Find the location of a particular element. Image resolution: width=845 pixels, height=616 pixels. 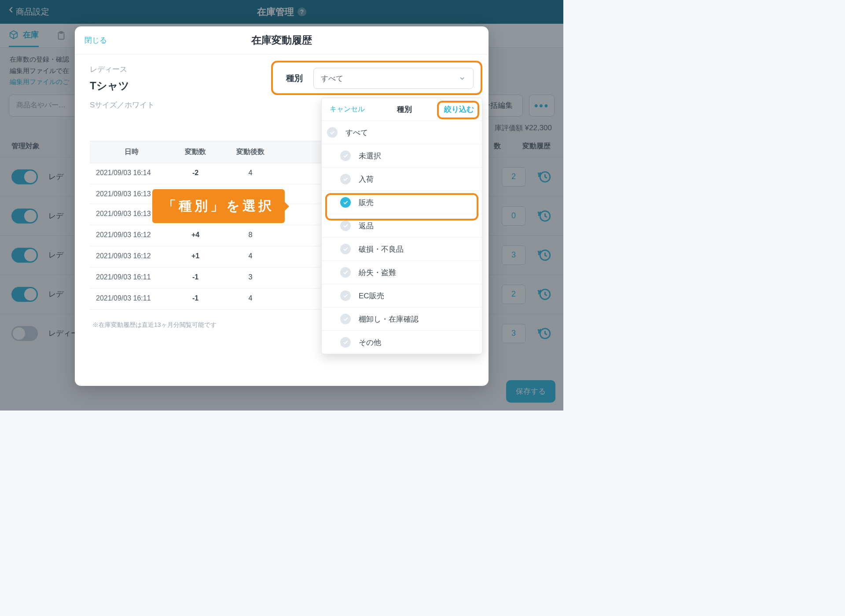

modal-title: 在庫変動履歴 is located at coordinates (282, 40).